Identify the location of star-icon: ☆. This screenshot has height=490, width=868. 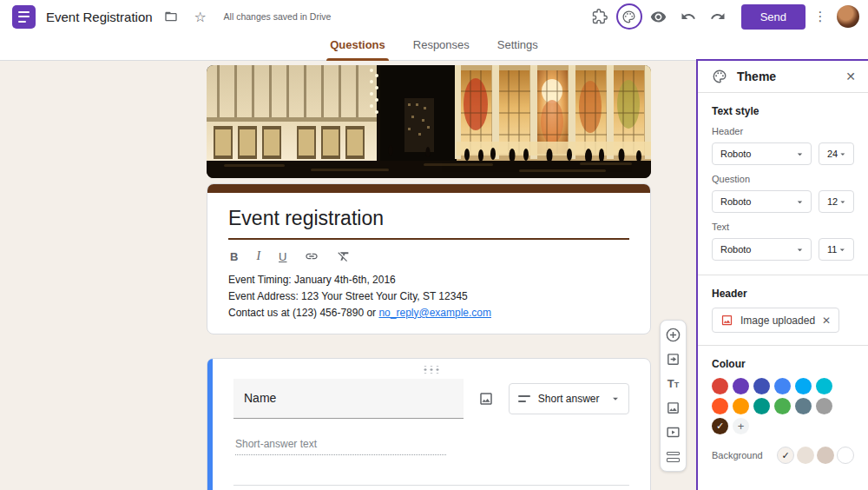
(201, 17).